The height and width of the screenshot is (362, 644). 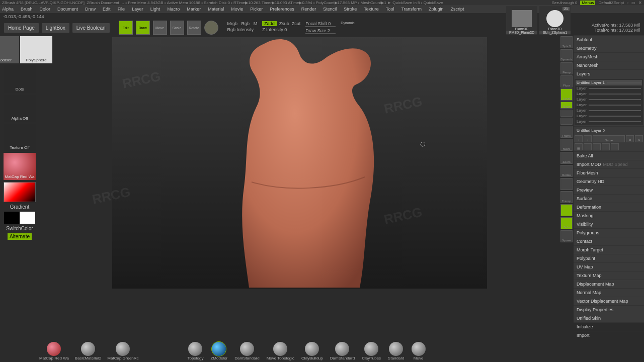 What do you see at coordinates (588, 139) in the screenshot?
I see `layer-down-icon: ↓` at bounding box center [588, 139].